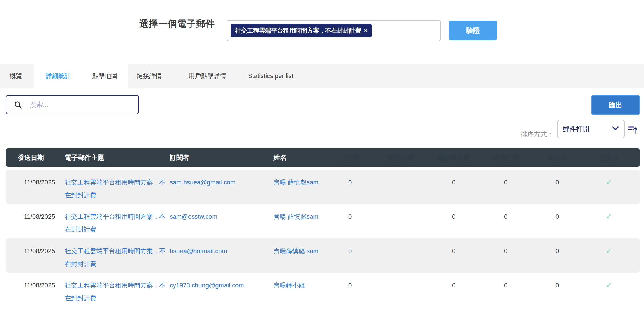 The width and height of the screenshot is (644, 310). I want to click on sort-select: 郵件打開, so click(591, 129).